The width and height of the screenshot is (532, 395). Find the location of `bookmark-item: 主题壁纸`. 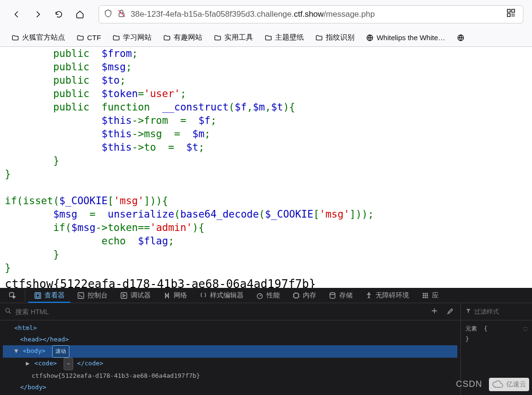

bookmark-item: 主题壁纸 is located at coordinates (284, 37).